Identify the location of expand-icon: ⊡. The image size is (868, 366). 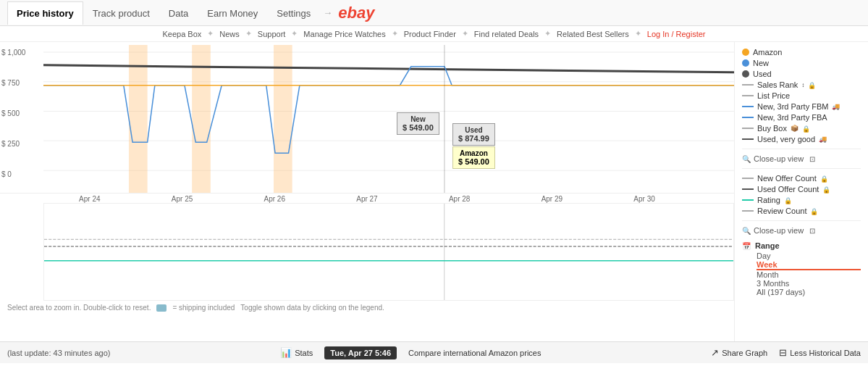
(812, 159).